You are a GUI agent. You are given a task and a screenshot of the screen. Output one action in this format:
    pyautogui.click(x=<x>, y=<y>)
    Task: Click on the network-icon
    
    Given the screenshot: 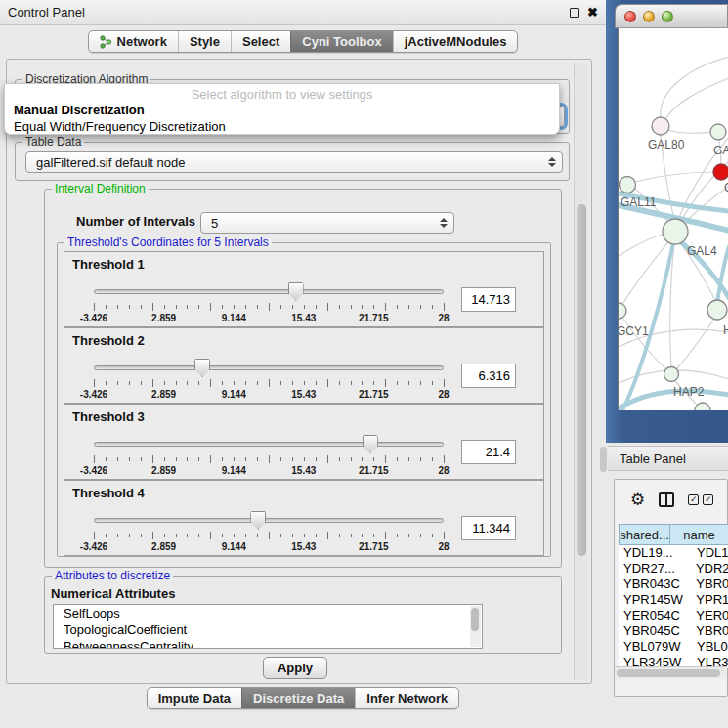 What is the action you would take?
    pyautogui.click(x=106, y=42)
    